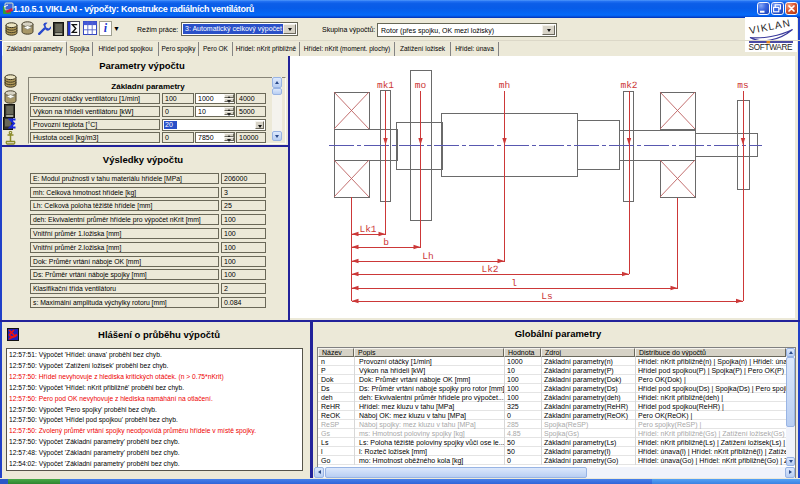 Image resolution: width=800 pixels, height=484 pixels. I want to click on svg-text: mk1, so click(386, 86).